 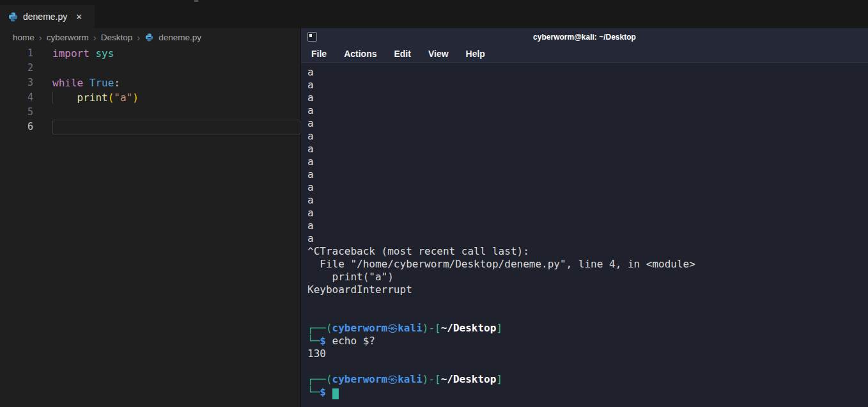 I want to click on menu-item-edit: Edit, so click(x=402, y=54).